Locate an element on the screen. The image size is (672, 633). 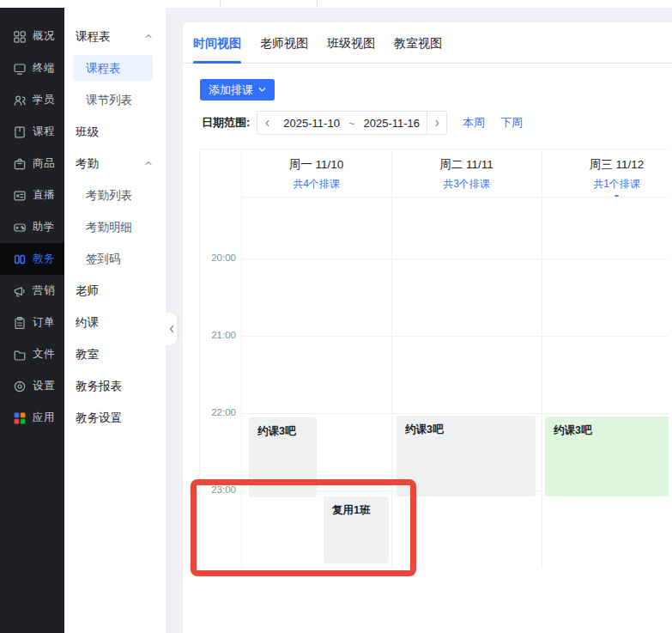
add-schedule-button: 添加排课 is located at coordinates (237, 89).